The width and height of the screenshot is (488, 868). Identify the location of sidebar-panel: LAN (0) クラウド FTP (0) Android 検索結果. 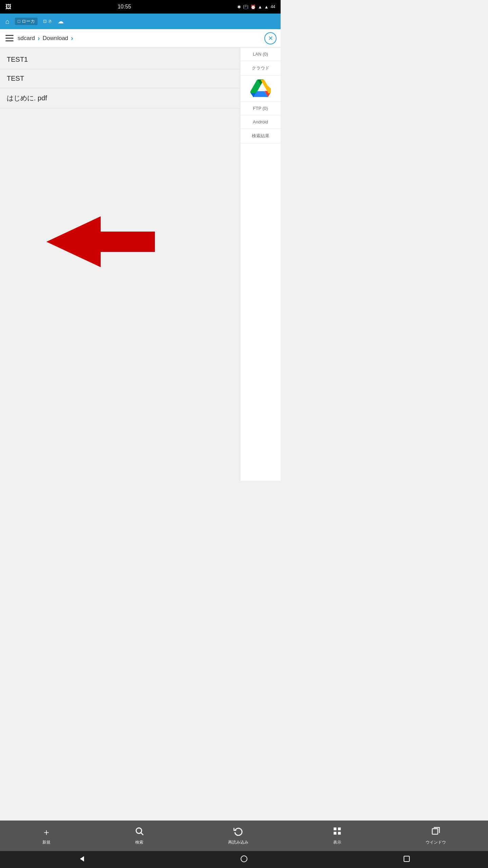
(260, 264).